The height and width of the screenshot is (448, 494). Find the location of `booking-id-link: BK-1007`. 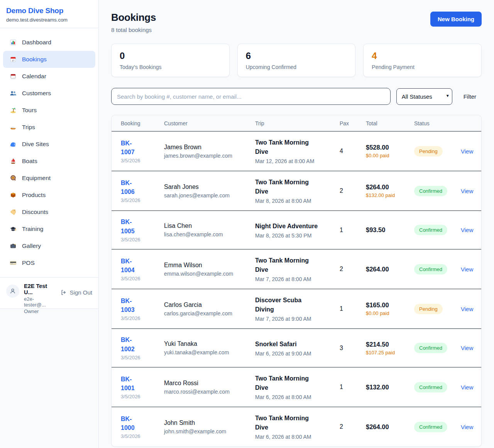

booking-id-link: BK-1007 is located at coordinates (132, 148).